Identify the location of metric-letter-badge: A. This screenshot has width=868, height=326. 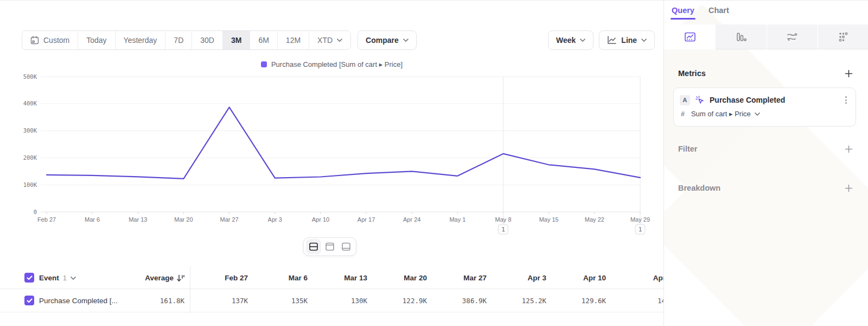
(685, 100).